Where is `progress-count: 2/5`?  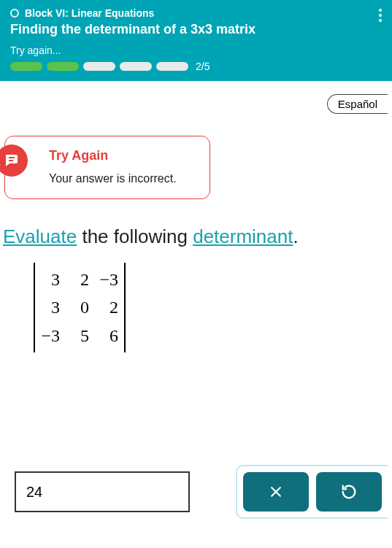
progress-count: 2/5 is located at coordinates (203, 66).